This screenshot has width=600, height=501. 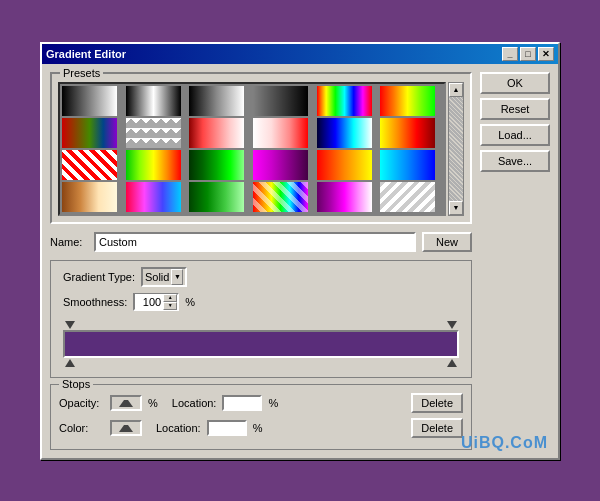 I want to click on opacity-stop-right, so click(x=452, y=325).